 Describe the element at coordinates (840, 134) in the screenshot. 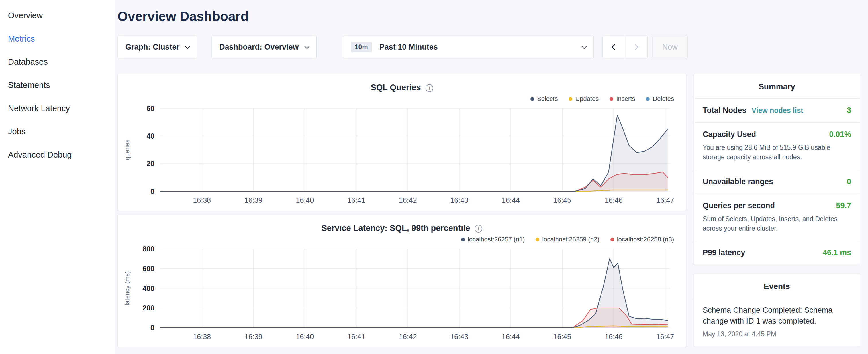

I see `summary-value: 0.01%` at that location.